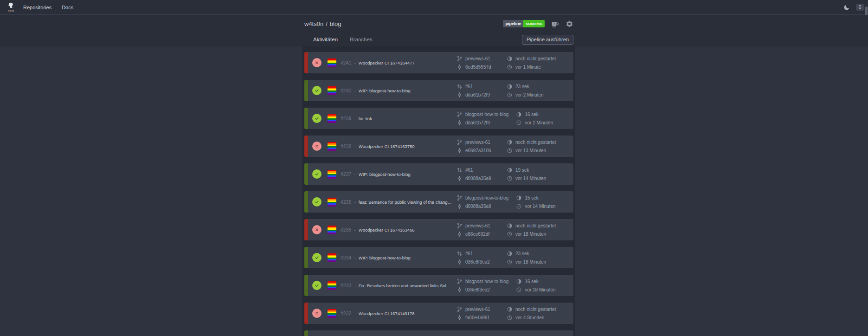 The width and height of the screenshot is (868, 336). What do you see at coordinates (515, 147) in the screenshot?
I see `build-meta: previews-61 e0697a3106 noch nicht` at bounding box center [515, 147].